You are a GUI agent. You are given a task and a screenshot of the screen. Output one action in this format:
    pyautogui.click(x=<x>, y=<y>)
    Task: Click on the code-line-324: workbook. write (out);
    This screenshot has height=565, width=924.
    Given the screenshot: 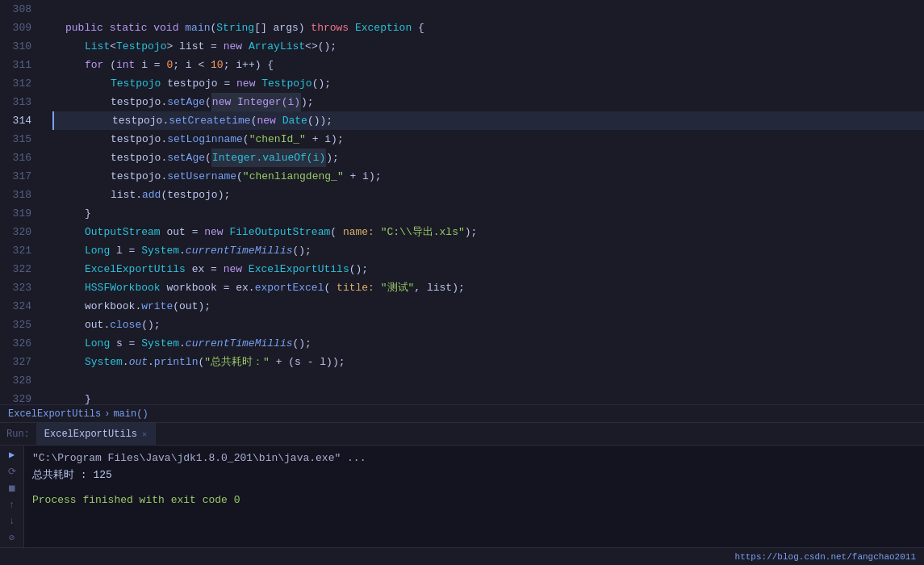 What is the action you would take?
    pyautogui.click(x=488, y=307)
    